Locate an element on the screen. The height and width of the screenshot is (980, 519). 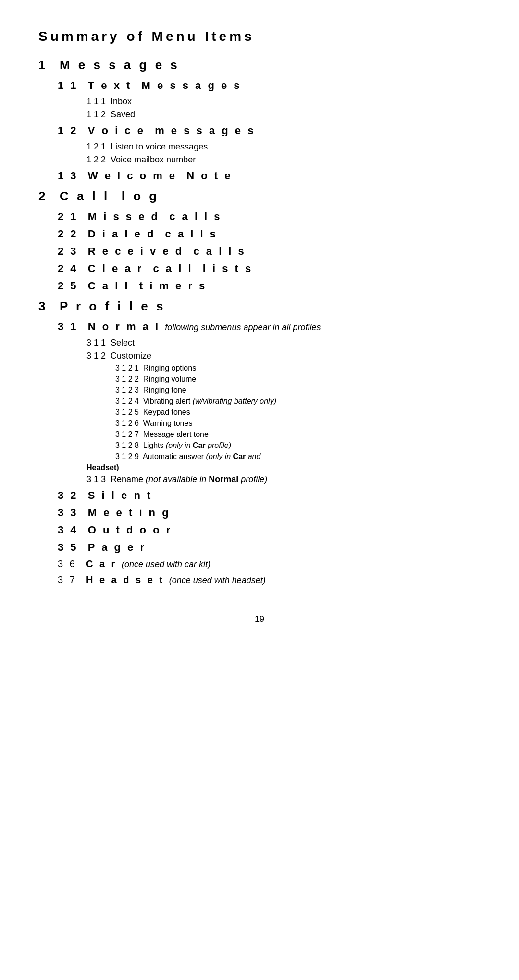
item-3-1-2-9-bold: Car is located at coordinates (239, 457).